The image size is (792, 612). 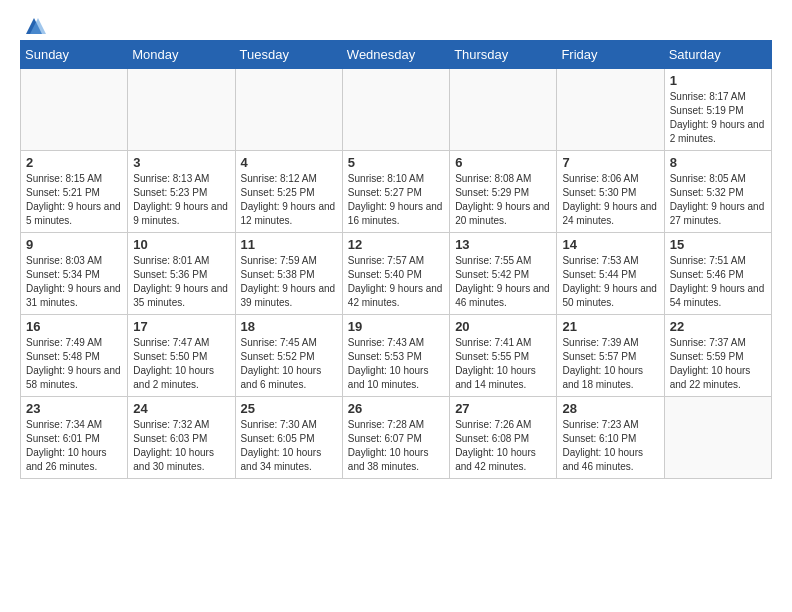 I want to click on day-info: Sunrise: 8:01 AM Sunset: 5:36 PM Dayligh…, so click(x=181, y=282).